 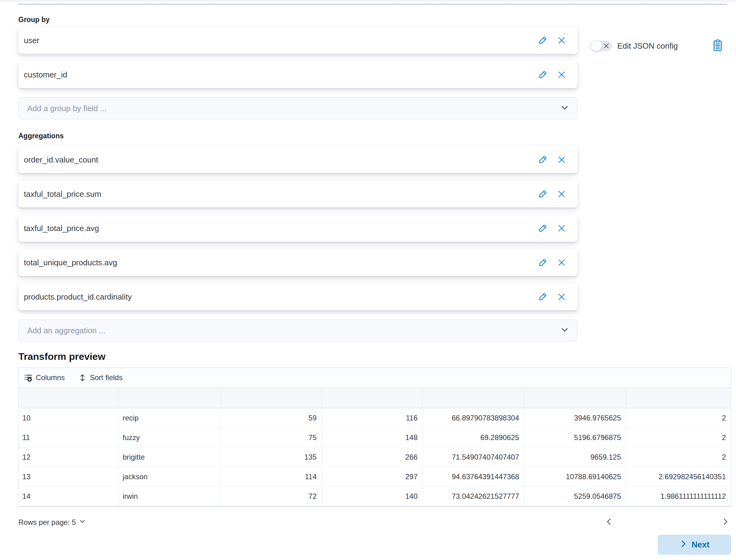 I want to click on table-header-row, so click(x=374, y=398).